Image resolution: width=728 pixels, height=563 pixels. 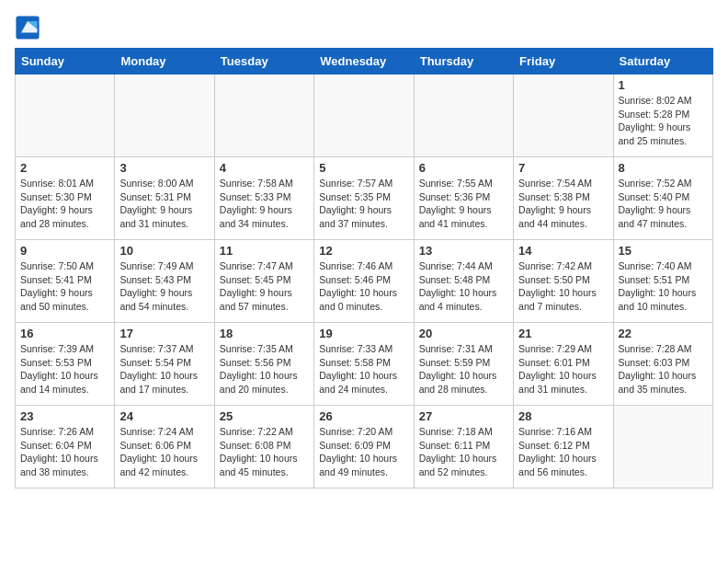 I want to click on day-info: Sunrise: 7:57 AM Sunset: 5:35 PM Dayligh…, so click(x=364, y=204).